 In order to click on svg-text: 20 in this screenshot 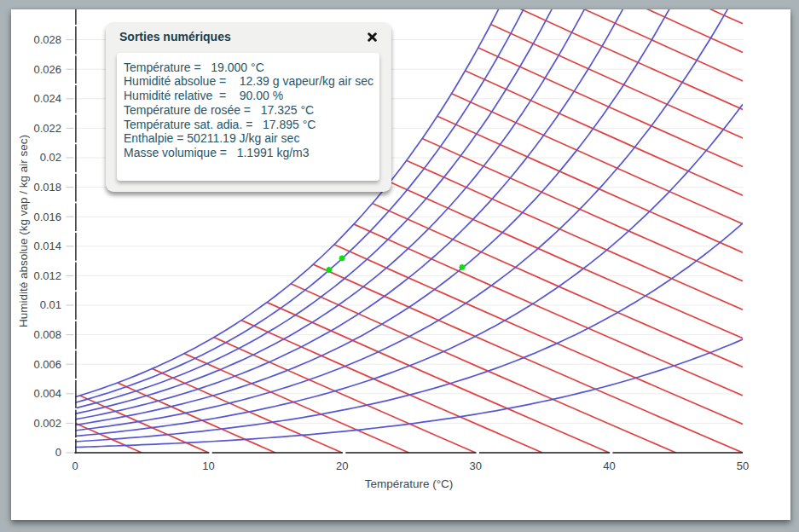, I will do `click(342, 466)`.